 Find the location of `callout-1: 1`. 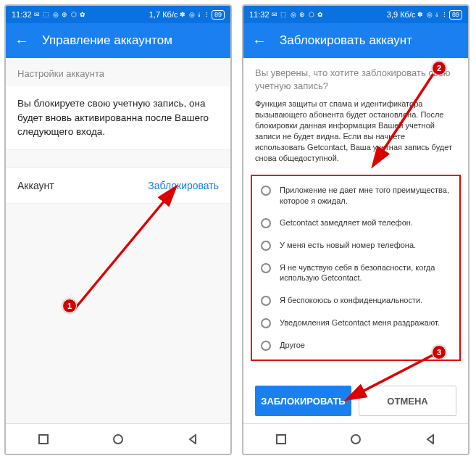

callout-1: 1 is located at coordinates (70, 306).